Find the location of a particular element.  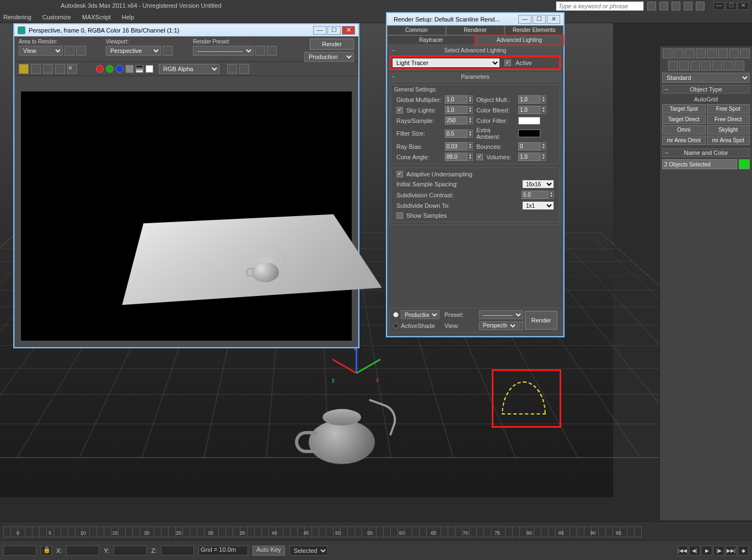

x-field is located at coordinates (83, 551).